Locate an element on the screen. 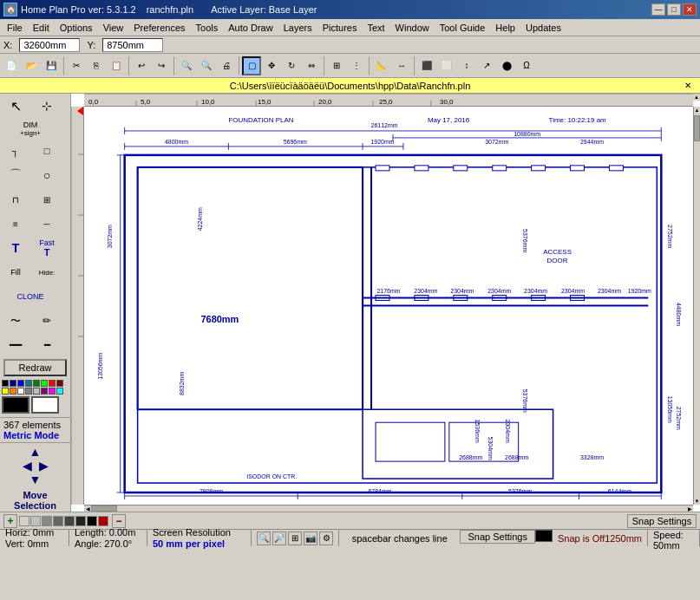  fast-tool: Fast T is located at coordinates (47, 248).